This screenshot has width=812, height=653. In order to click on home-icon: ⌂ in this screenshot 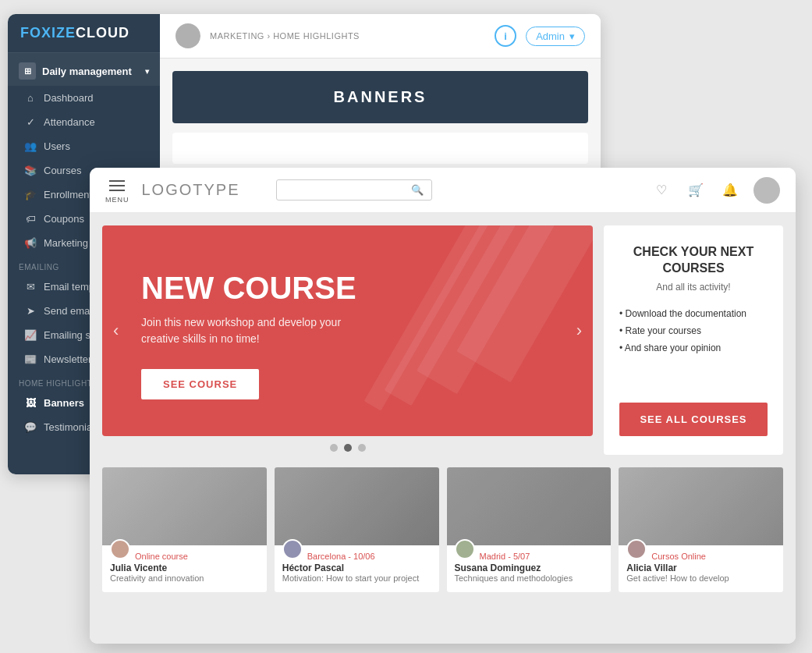, I will do `click(30, 98)`.